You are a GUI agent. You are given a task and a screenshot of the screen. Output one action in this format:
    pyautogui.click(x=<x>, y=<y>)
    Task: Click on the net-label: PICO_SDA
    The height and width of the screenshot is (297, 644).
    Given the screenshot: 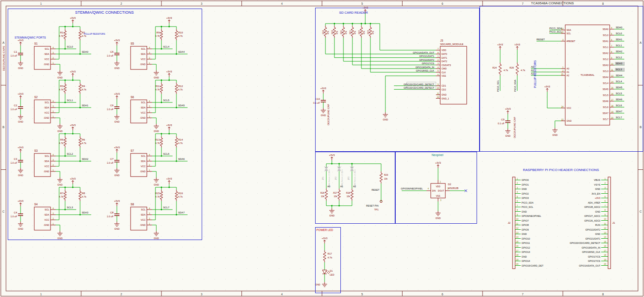 What is the action you would take?
    pyautogui.click(x=528, y=203)
    